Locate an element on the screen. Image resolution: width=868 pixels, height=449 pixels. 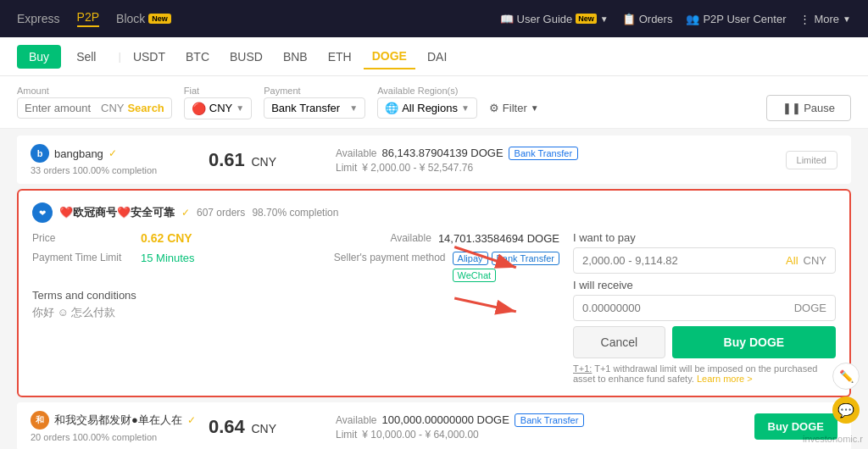
tab-doge: DOGE is located at coordinates (390, 57).